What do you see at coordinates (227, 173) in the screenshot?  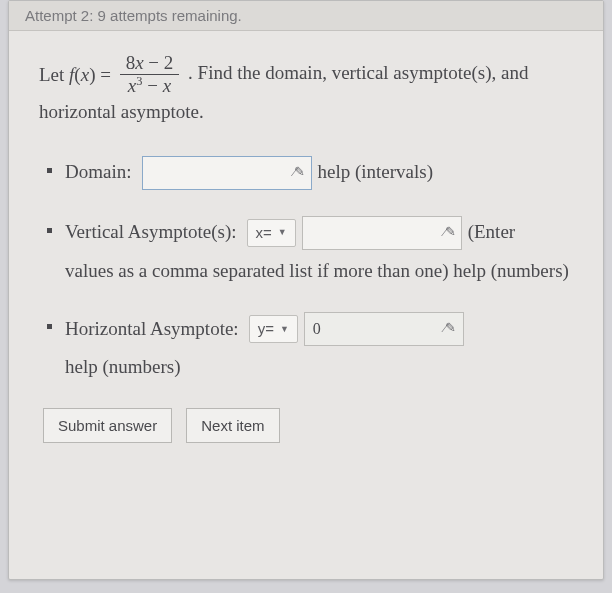 I see `domain-input: ⁄✎` at bounding box center [227, 173].